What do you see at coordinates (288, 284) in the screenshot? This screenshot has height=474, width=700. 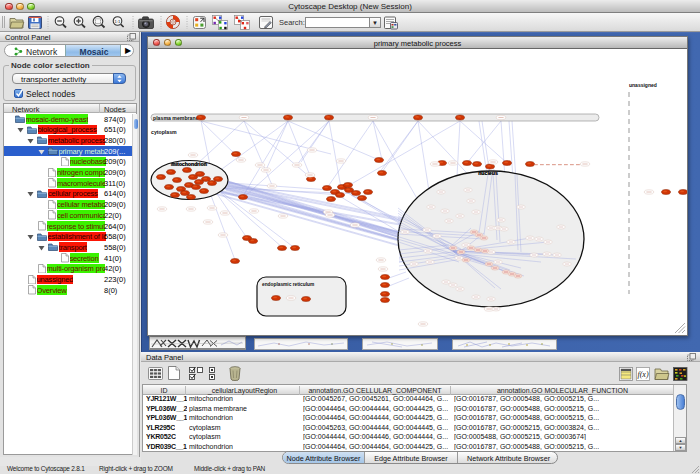 I see `svg-text: endoplasmic reticulum` at bounding box center [288, 284].